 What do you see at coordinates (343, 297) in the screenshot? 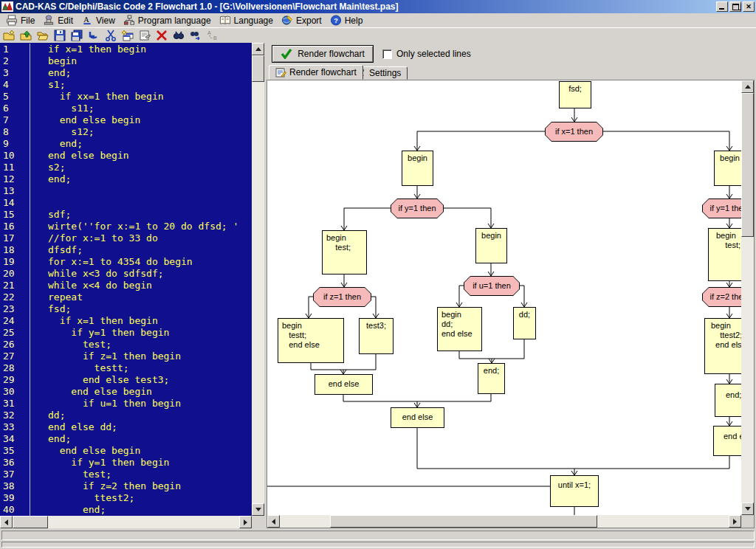
I see `flow-node-if-z1: if z=1 then` at bounding box center [343, 297].